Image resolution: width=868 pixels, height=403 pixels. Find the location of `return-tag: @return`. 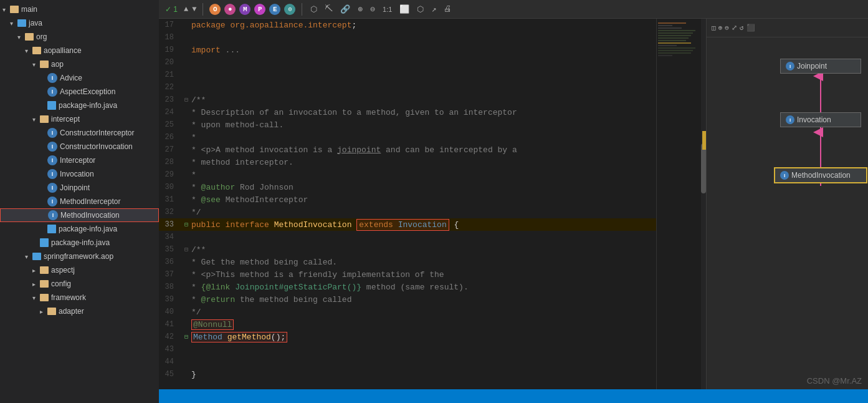

return-tag: @return is located at coordinates (218, 299).